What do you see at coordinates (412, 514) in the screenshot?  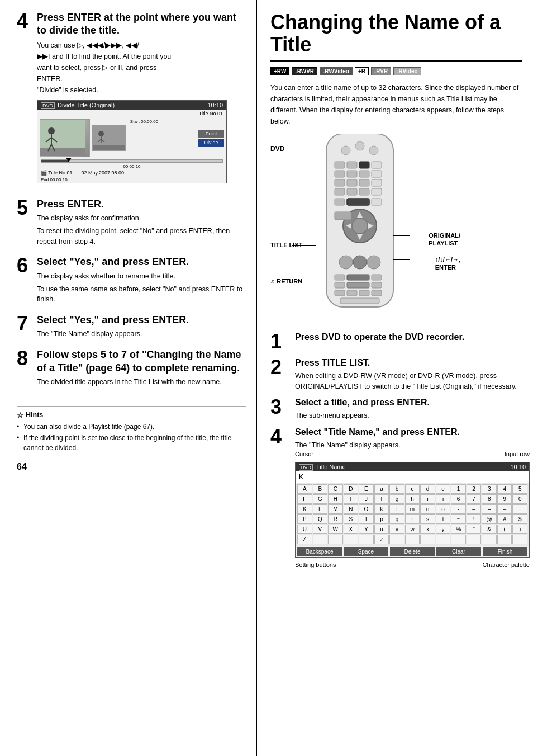 I see `char-grid-container: ABCDEabcde12345FGHIJfghii67890KLMNOklmno…` at bounding box center [412, 514].